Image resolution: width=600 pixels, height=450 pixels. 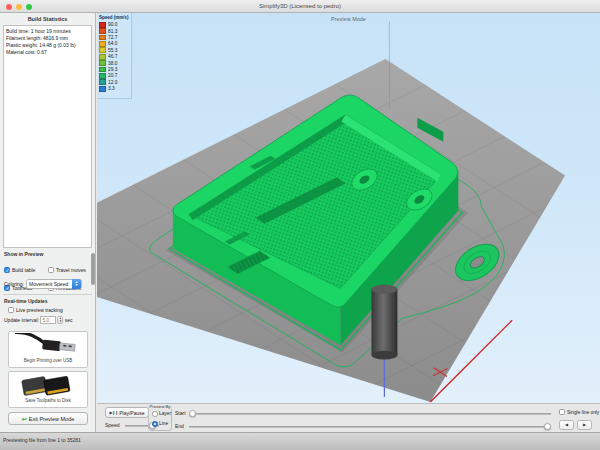 I want to click on preview-control-bar: ▶❙❙ Play/Pause Speed Preview By Layer Li…, so click(x=348, y=418).